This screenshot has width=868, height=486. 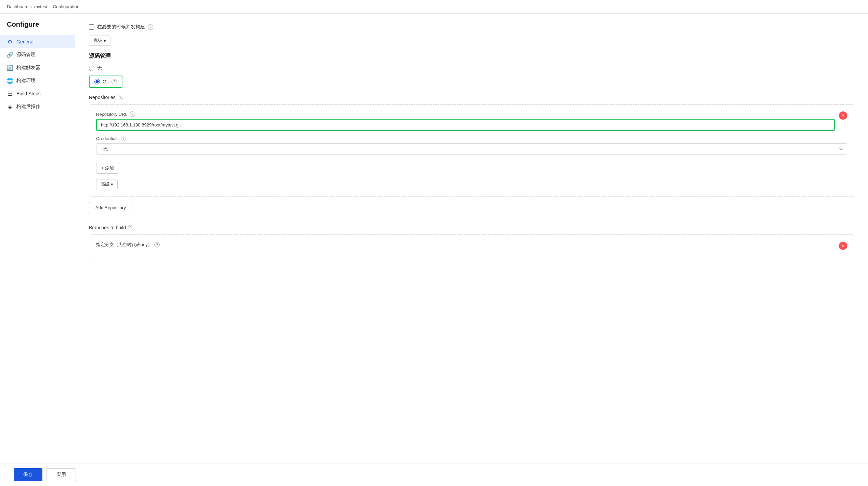 I want to click on chevron-down-icon: ▾, so click(x=105, y=41).